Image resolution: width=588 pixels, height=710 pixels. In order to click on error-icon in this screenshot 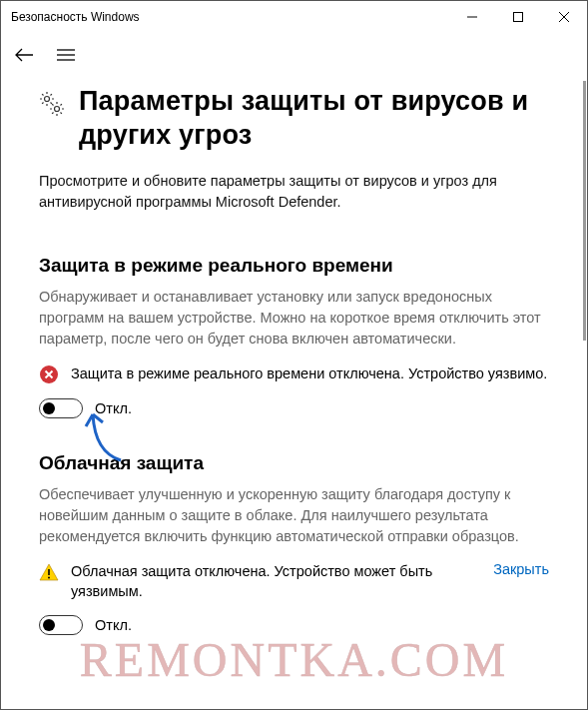, I will do `click(49, 374)`.